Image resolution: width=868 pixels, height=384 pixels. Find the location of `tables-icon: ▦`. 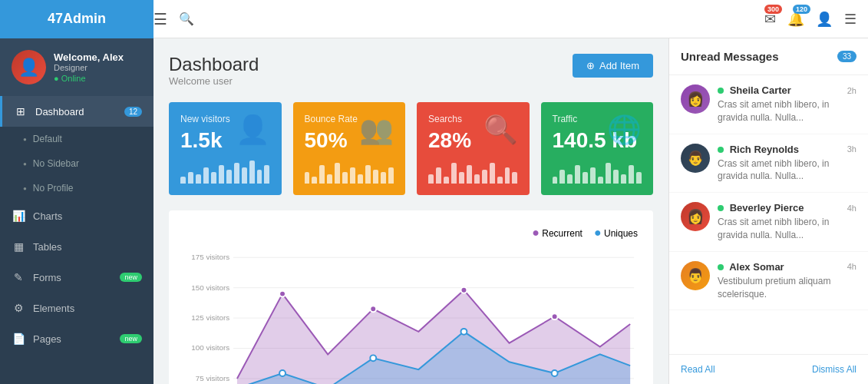

tables-icon: ▦ is located at coordinates (18, 247).